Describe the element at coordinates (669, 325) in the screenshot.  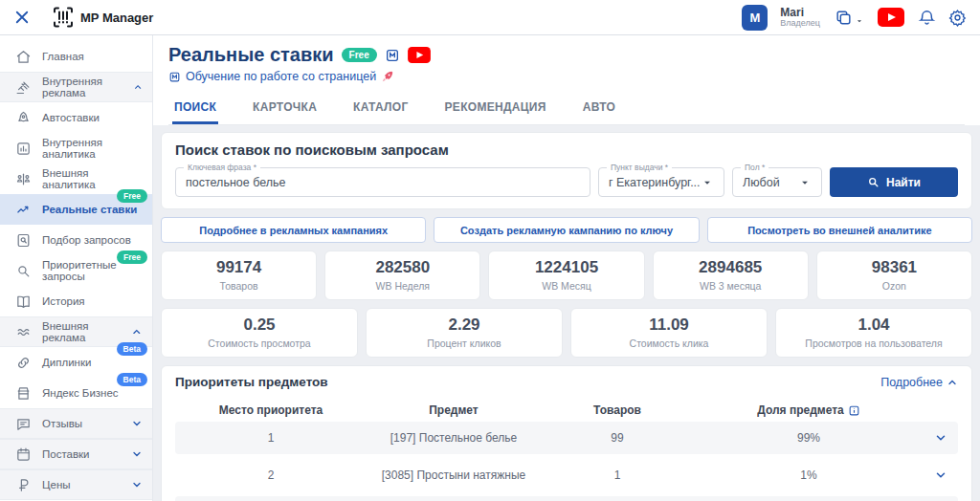
I see `stat-value: 11.09` at that location.